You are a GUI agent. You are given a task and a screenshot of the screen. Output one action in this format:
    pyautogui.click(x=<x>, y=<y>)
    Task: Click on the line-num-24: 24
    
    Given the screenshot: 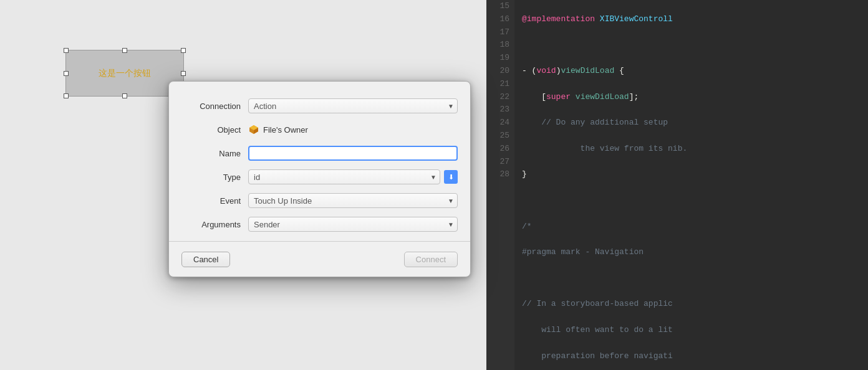 What is the action you would take?
    pyautogui.click(x=504, y=123)
    